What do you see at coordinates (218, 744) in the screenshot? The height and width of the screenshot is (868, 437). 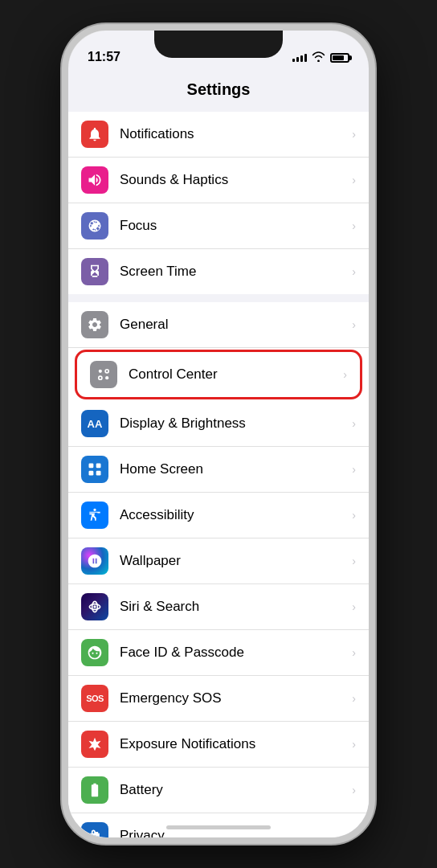 I see `settings-item-exposure: Exposure Notifications ›` at bounding box center [218, 744].